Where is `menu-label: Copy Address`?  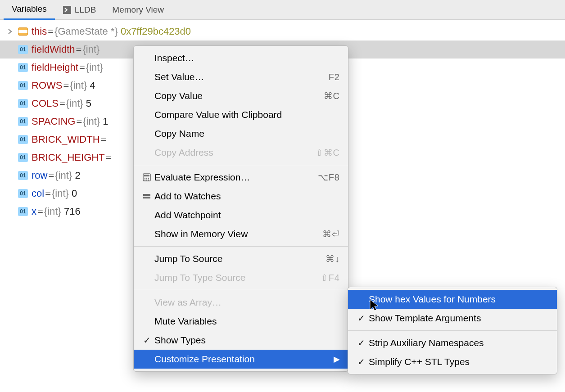 menu-label: Copy Address is located at coordinates (235, 153).